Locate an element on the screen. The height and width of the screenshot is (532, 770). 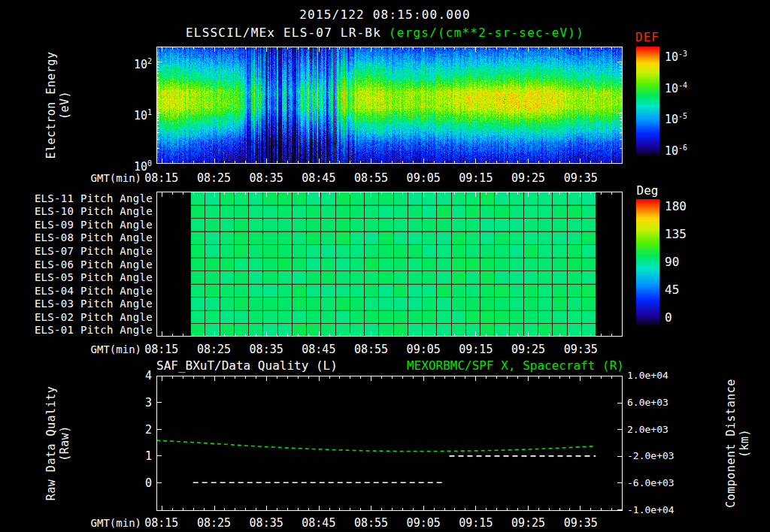
deg-colorbar-tick: 135 is located at coordinates (681, 234).